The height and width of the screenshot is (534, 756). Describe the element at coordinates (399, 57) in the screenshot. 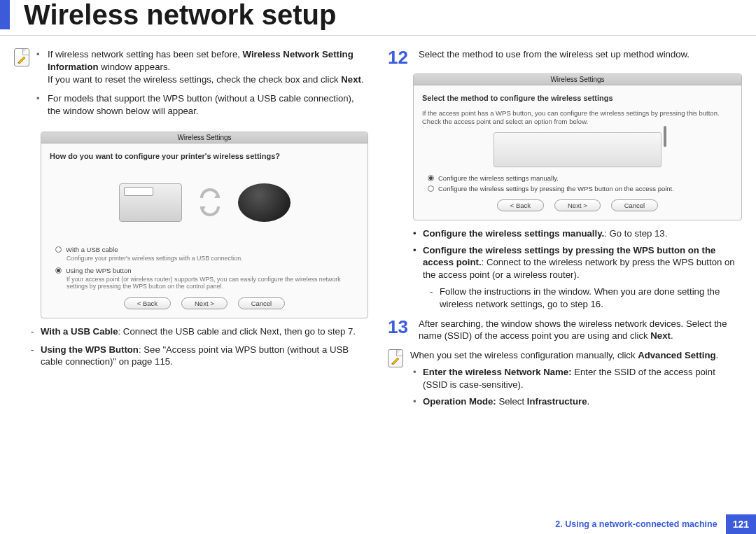

I see `step-number: 12` at that location.